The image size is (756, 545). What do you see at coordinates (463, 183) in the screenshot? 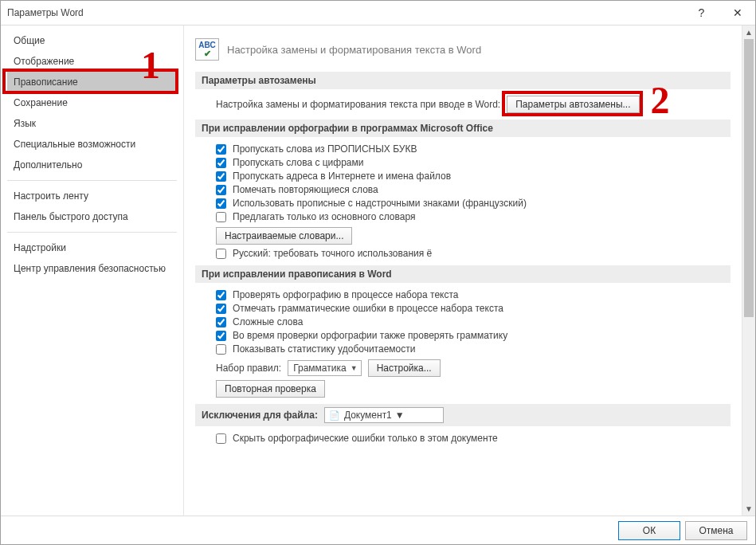
I see `office-spelling-checks: Пропускать слова из ПРОПИСНЫХ БУКВПропус…` at bounding box center [463, 183].